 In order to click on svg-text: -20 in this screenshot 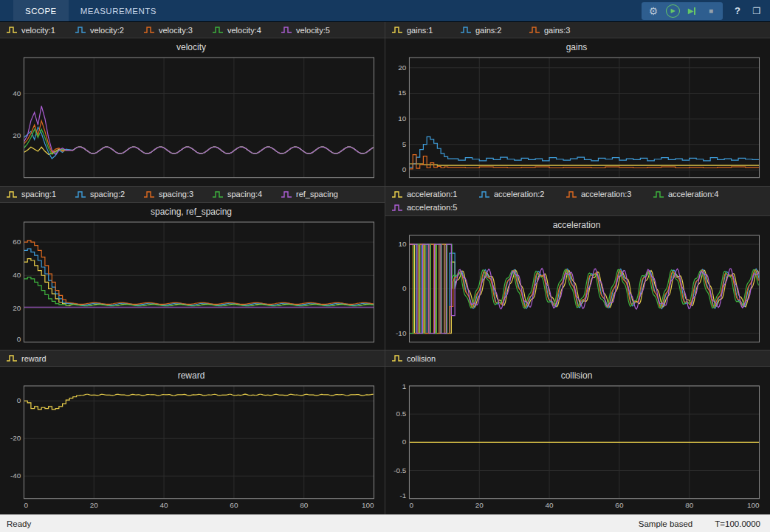, I will do `click(16, 438)`.